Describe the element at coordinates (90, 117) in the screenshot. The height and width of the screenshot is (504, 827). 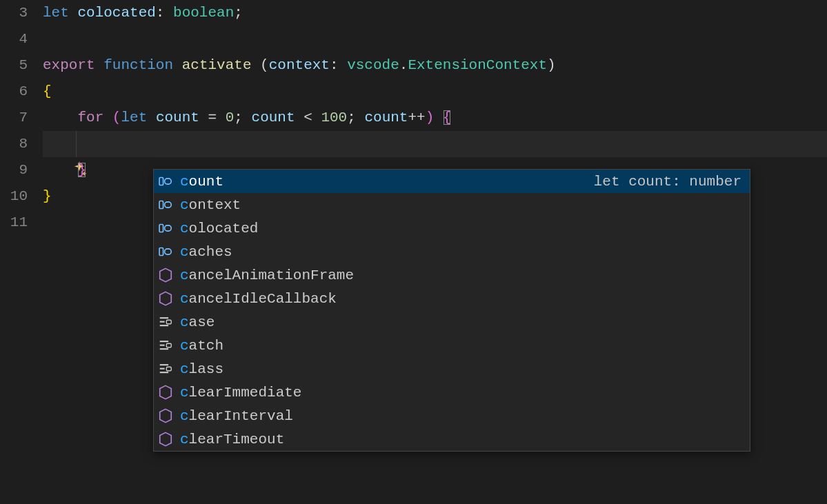
I see `keyword-for: for` at that location.